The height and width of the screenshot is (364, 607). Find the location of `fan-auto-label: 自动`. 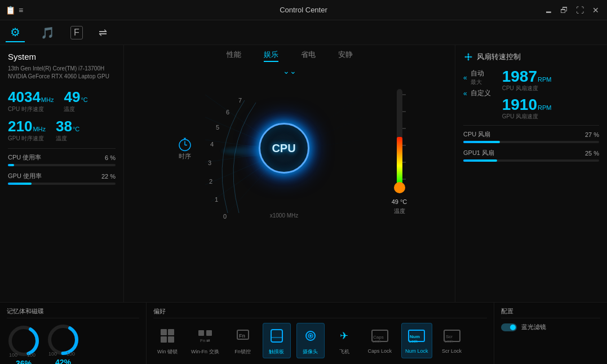

fan-auto-label: 自动 is located at coordinates (477, 73).